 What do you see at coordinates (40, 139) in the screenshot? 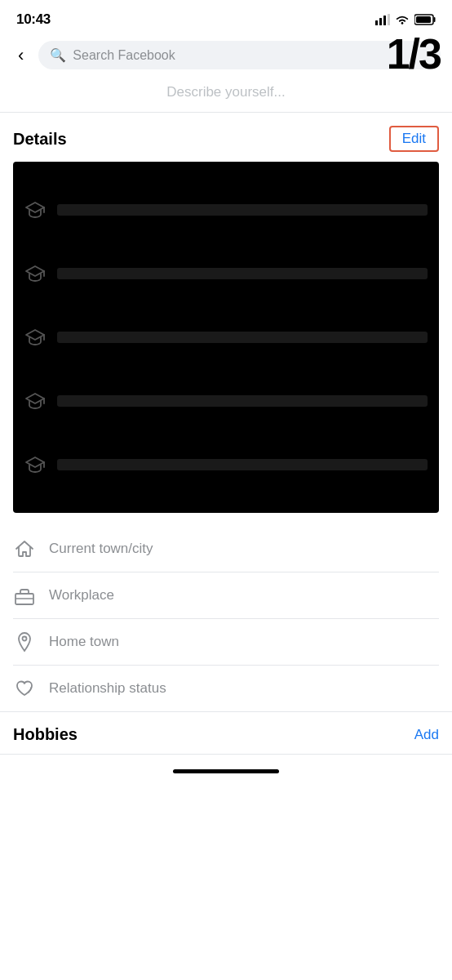
I see `details-title: Details` at bounding box center [40, 139].